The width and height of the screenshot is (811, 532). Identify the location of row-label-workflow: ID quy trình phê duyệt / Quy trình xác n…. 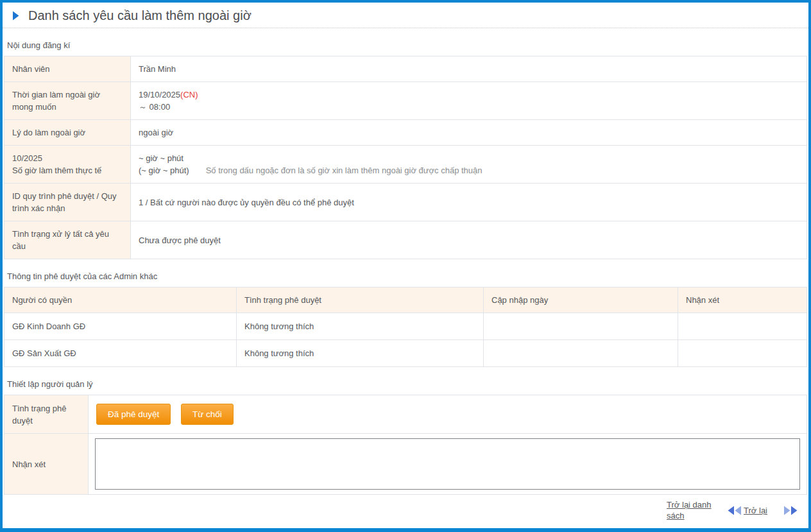
(68, 203).